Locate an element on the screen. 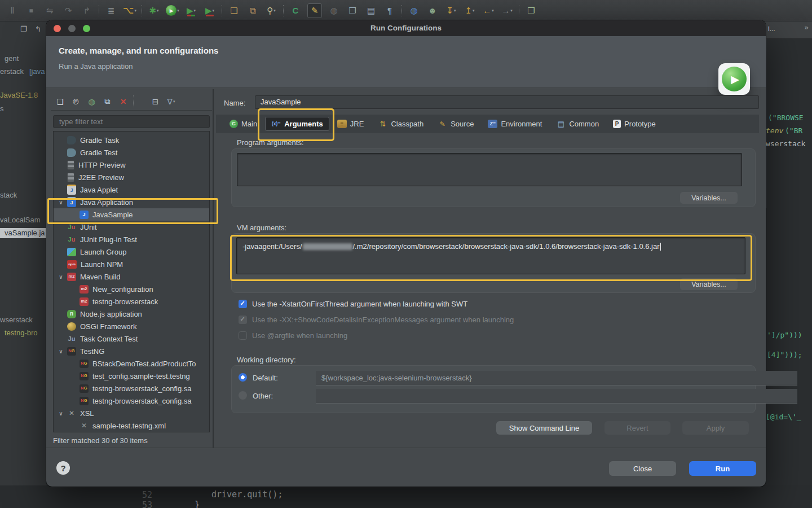 The width and height of the screenshot is (812, 508). run-last-tool-icon: ⌥▾ is located at coordinates (130, 11).